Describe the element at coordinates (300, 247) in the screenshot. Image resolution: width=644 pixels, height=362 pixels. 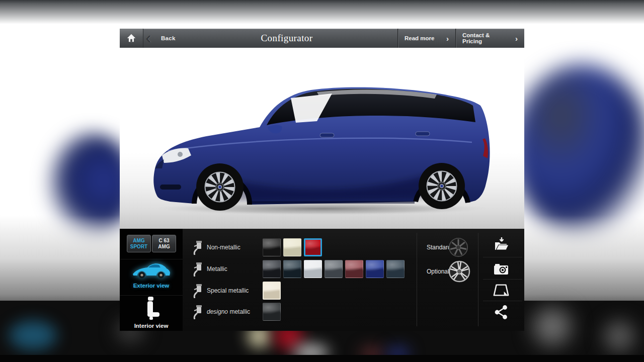
I see `paint-row-non-metallic: Non-metallic` at that location.